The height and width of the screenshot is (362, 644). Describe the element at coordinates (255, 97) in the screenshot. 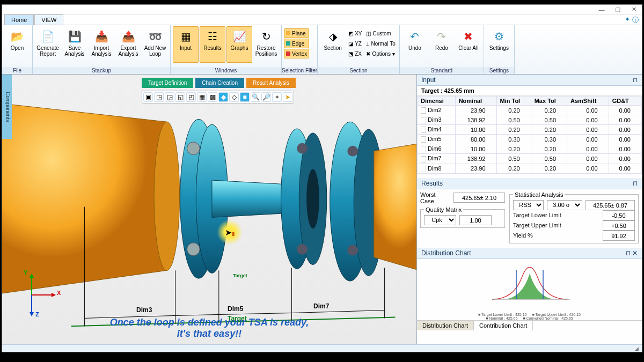

I see `zoom-in-icon: 🔍` at that location.